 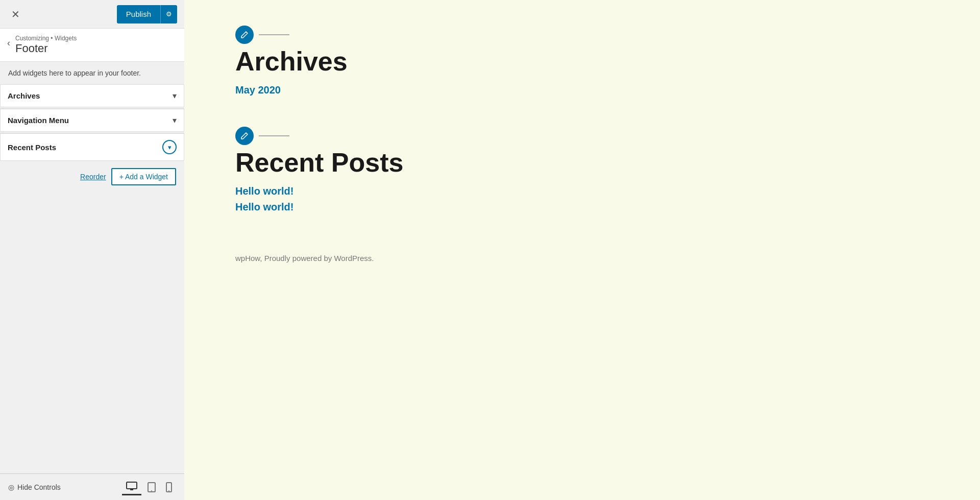 I want to click on pencil-icon, so click(x=244, y=35).